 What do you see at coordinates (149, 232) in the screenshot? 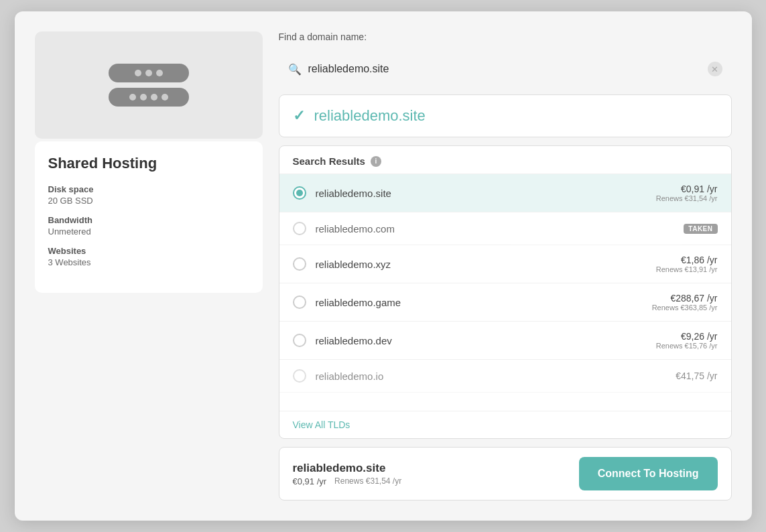
I see `bandwidth-value: Unmetered` at bounding box center [149, 232].